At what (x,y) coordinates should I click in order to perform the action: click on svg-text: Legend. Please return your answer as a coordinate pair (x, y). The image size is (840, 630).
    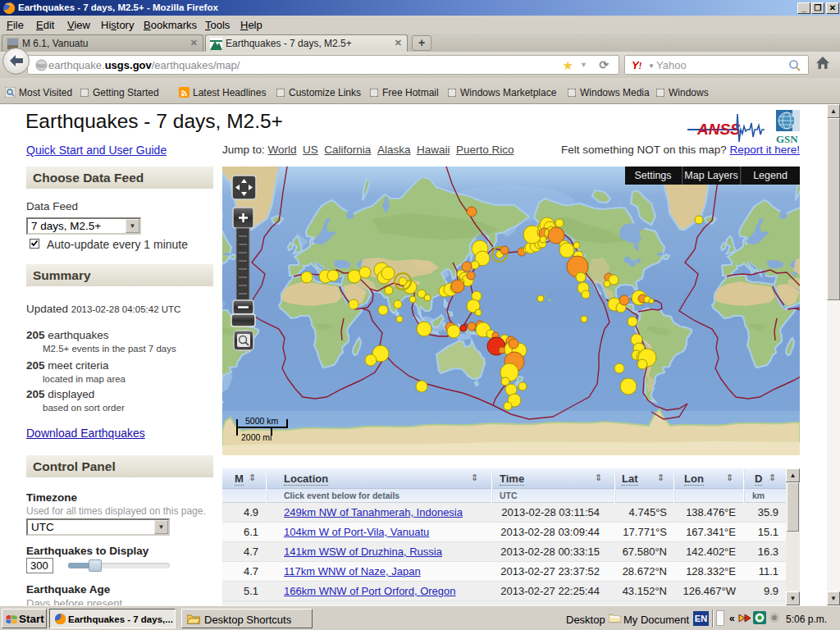
    Looking at the image, I should click on (770, 176).